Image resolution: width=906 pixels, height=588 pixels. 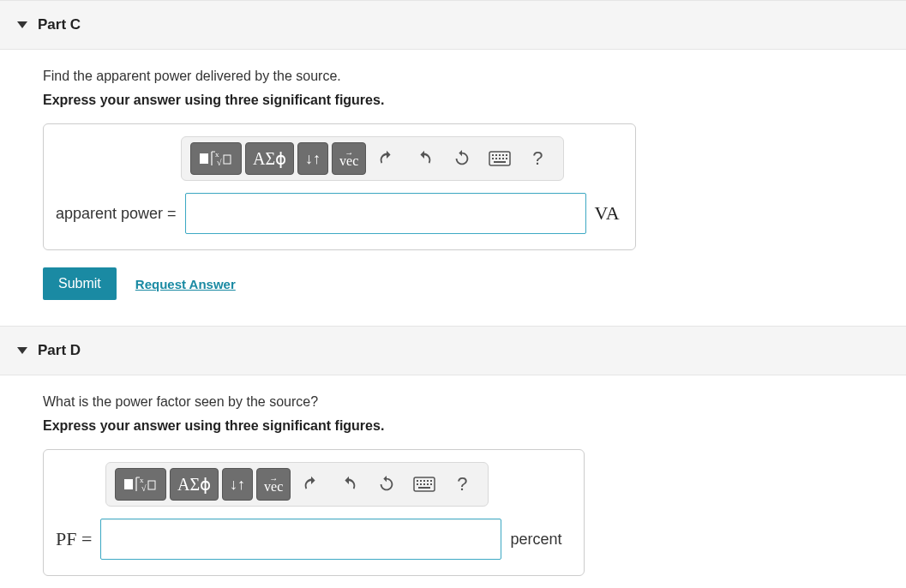 I want to click on part-d-answer-box: x √ ΑΣϕ ↓↑ → vec, so click(x=314, y=513).